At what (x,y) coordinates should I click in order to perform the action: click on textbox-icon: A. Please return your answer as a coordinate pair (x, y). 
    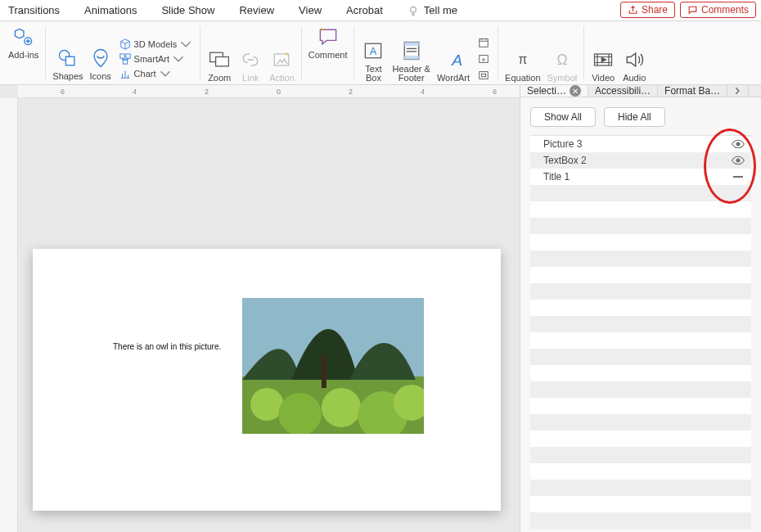
    Looking at the image, I should click on (373, 51).